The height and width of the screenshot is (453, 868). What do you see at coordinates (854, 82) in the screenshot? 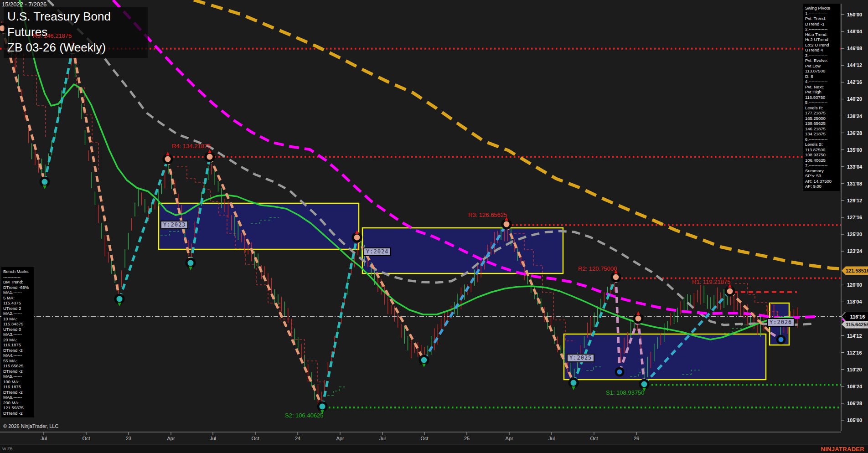
I see `price-tick-label: 142'16` at bounding box center [854, 82].